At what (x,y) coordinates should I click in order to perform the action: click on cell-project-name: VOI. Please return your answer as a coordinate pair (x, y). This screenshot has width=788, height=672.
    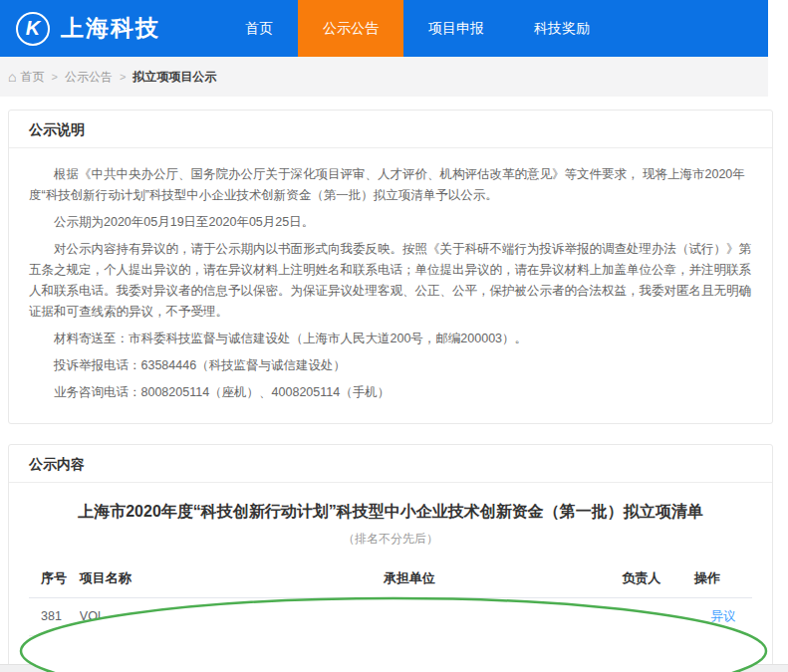
    Looking at the image, I should click on (231, 616).